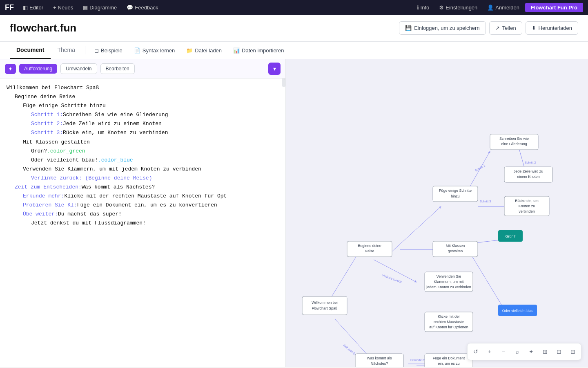  I want to click on nav-feedback-label: Feedback, so click(146, 7).